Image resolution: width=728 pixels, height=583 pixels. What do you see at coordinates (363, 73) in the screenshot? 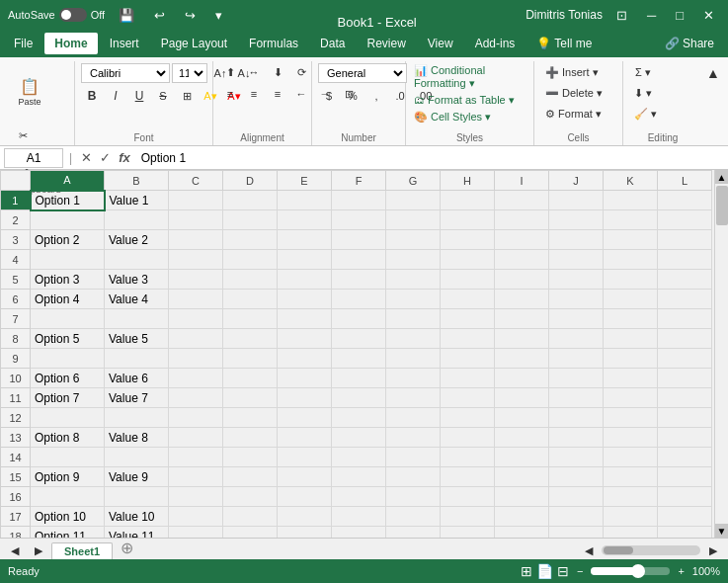
I see `number-format-select: General` at bounding box center [363, 73].